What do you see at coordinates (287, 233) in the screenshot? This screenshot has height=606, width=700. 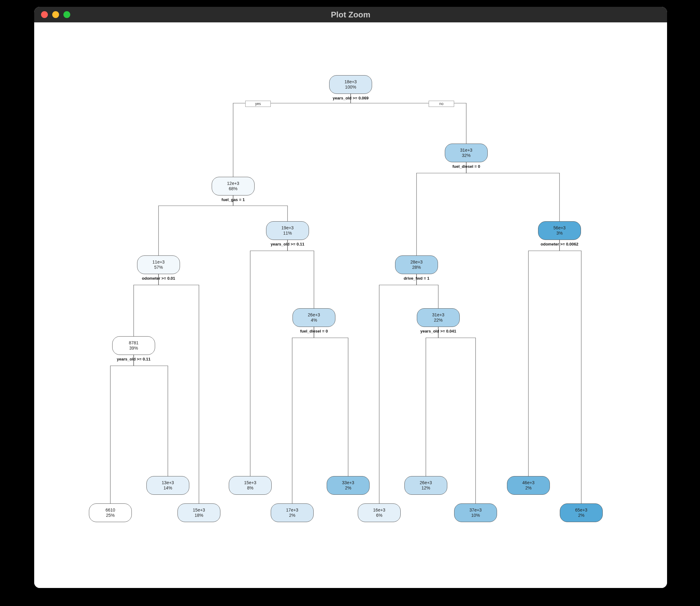 I see `node-pct: 11%` at bounding box center [287, 233].